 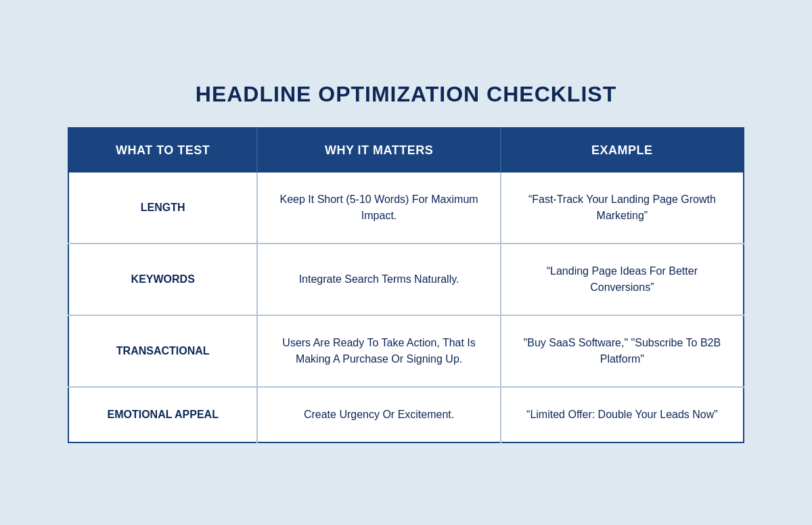 I want to click on row-1-what: LENGTH, so click(x=162, y=208).